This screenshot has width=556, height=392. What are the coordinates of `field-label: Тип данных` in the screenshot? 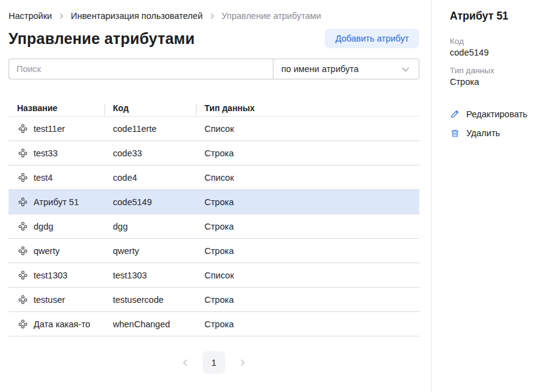 It's located at (500, 71).